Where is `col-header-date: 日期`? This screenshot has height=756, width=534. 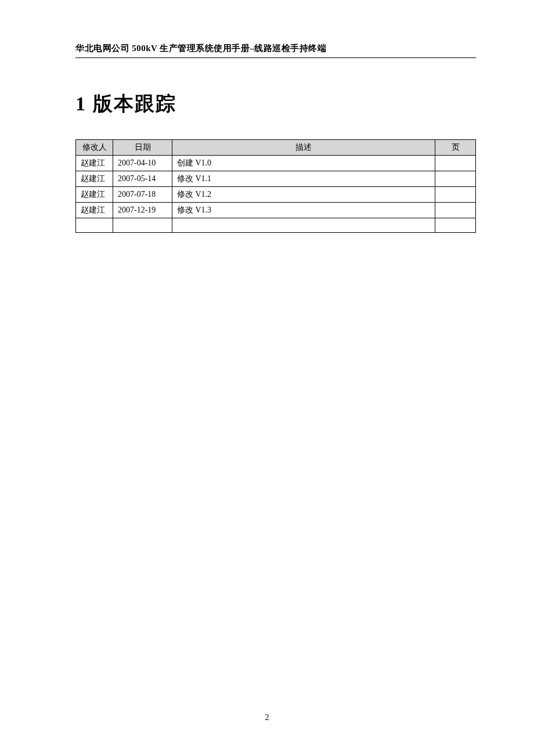 col-header-date: 日期 is located at coordinates (143, 147).